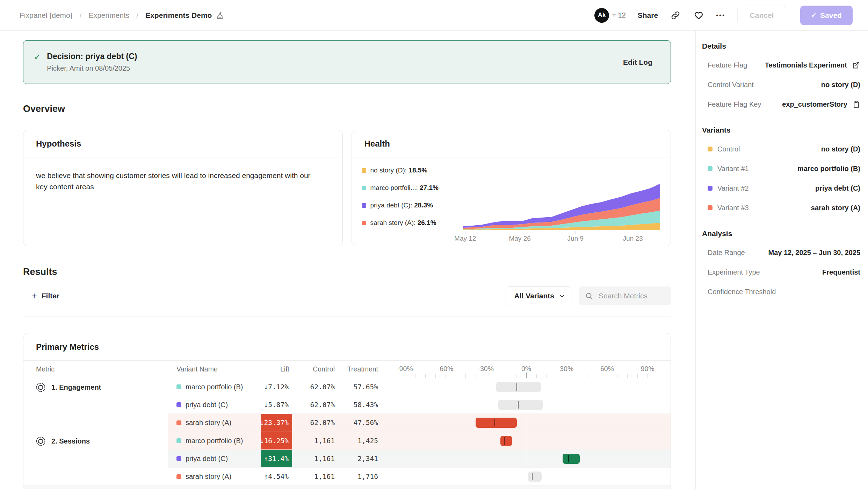 This screenshot has width=868, height=489. I want to click on collaborators-count: + 12, so click(619, 15).